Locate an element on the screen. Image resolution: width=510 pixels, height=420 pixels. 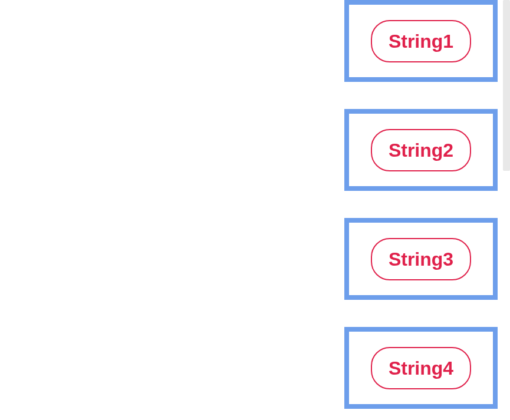
pill-label: String3 is located at coordinates (421, 259).